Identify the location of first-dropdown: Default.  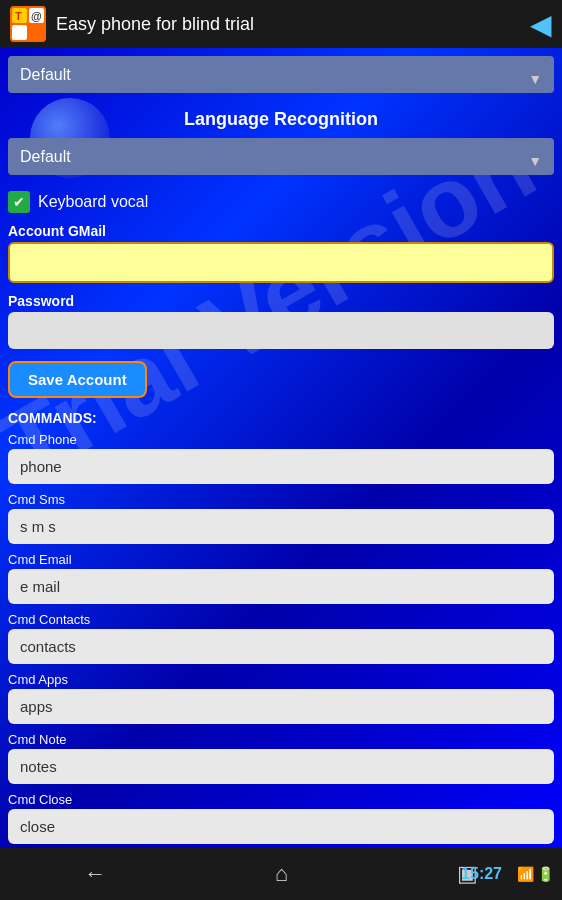
(281, 74).